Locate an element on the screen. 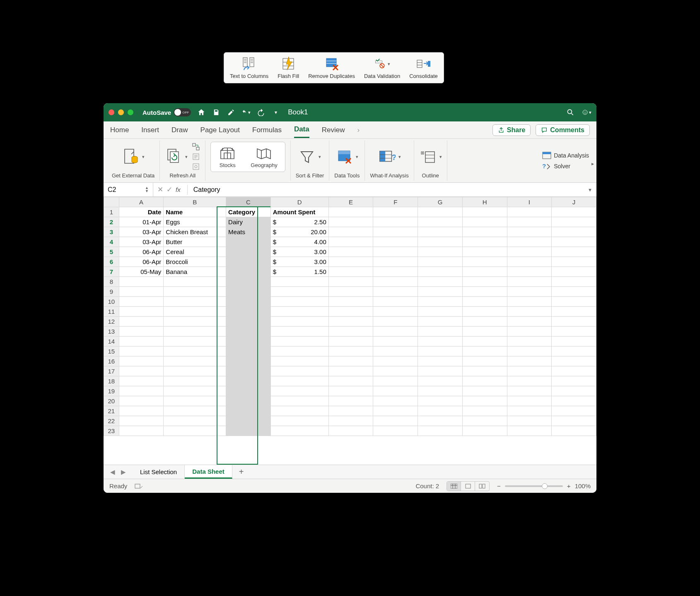 This screenshot has height=596, width=700. cell-F8 is located at coordinates (396, 282).